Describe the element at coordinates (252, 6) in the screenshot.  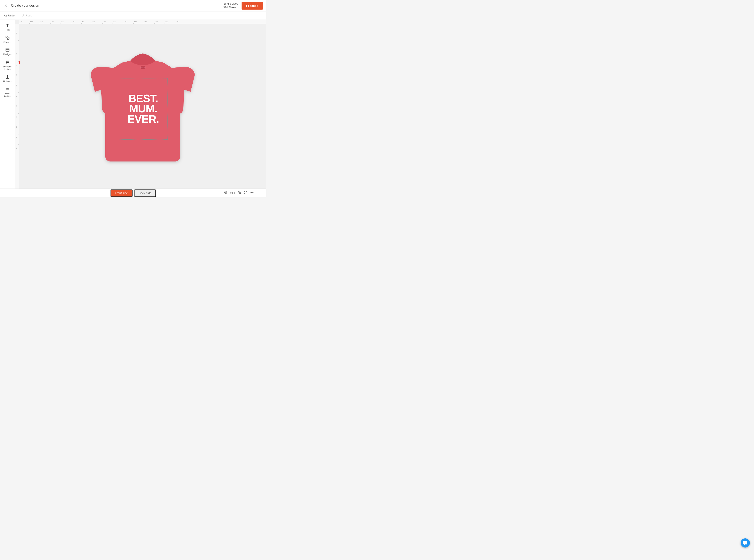
I see `proceed-button: Proceed` at that location.